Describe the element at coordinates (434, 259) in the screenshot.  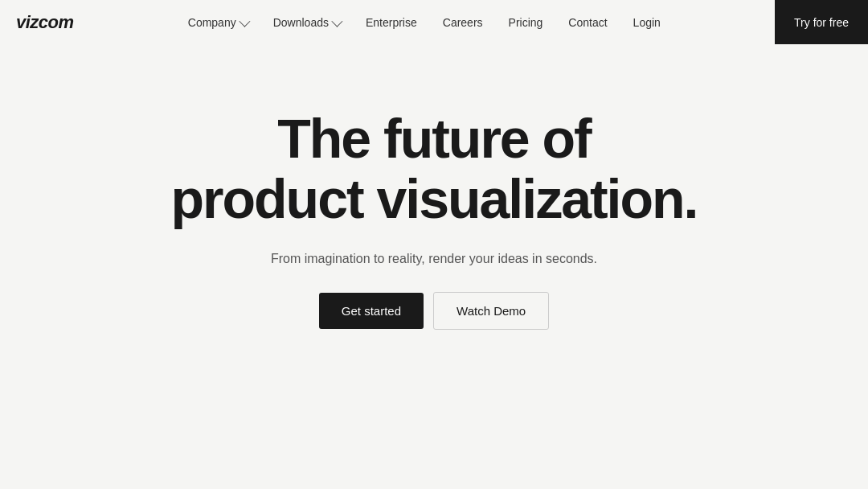
I see `hero-subtitle: From imagination to reality, render your…` at that location.